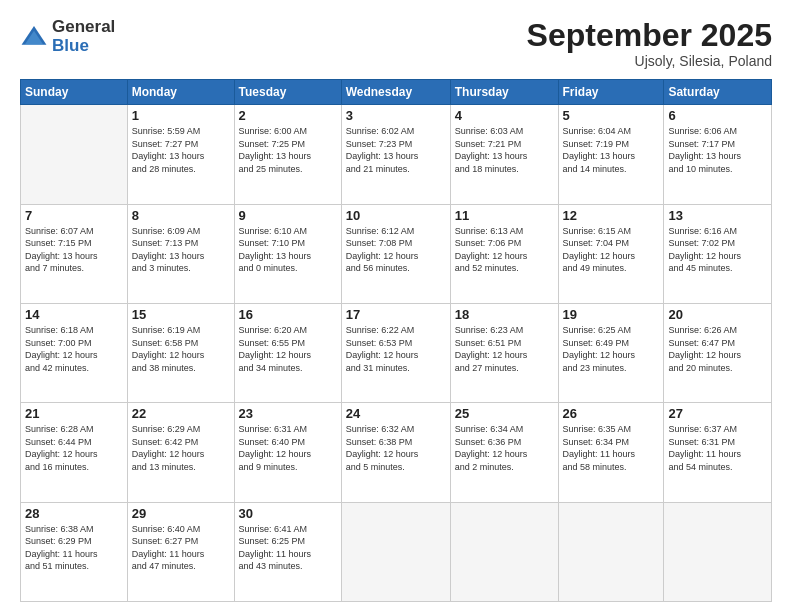  Describe the element at coordinates (396, 352) in the screenshot. I see `table-row: 17Sunrise: 6:22 AM Sunset: 6:53 PM Dayli…` at that location.